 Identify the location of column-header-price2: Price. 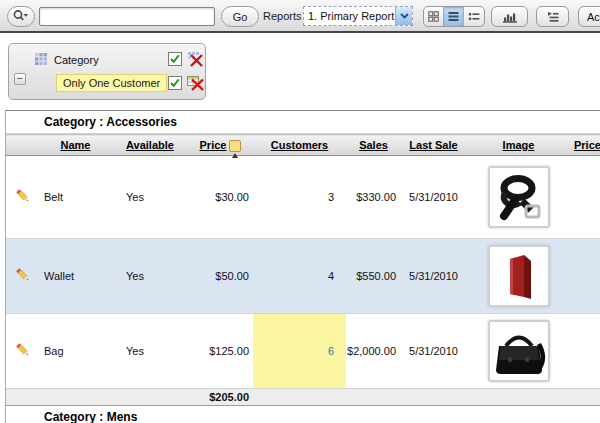
(586, 146).